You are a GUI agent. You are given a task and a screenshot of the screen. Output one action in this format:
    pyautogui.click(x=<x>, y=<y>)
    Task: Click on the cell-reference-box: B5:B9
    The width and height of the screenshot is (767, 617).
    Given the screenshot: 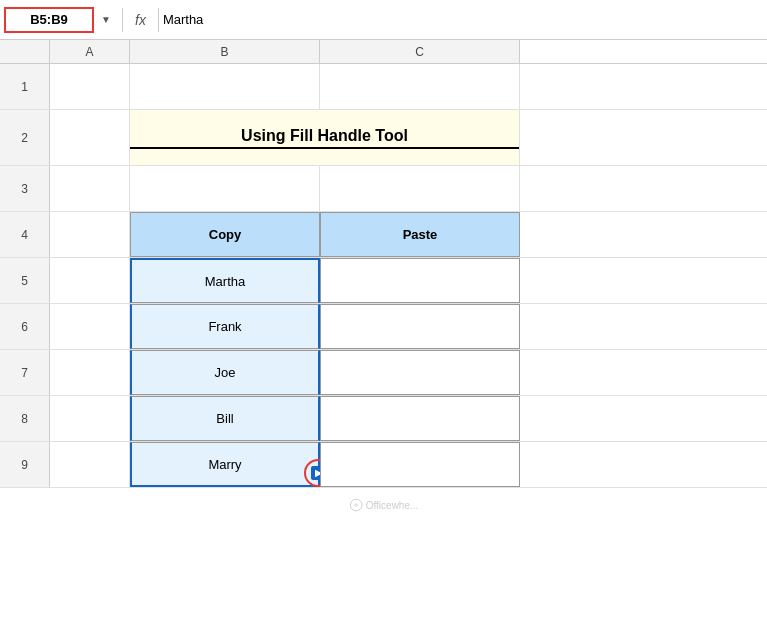 What is the action you would take?
    pyautogui.click(x=49, y=20)
    